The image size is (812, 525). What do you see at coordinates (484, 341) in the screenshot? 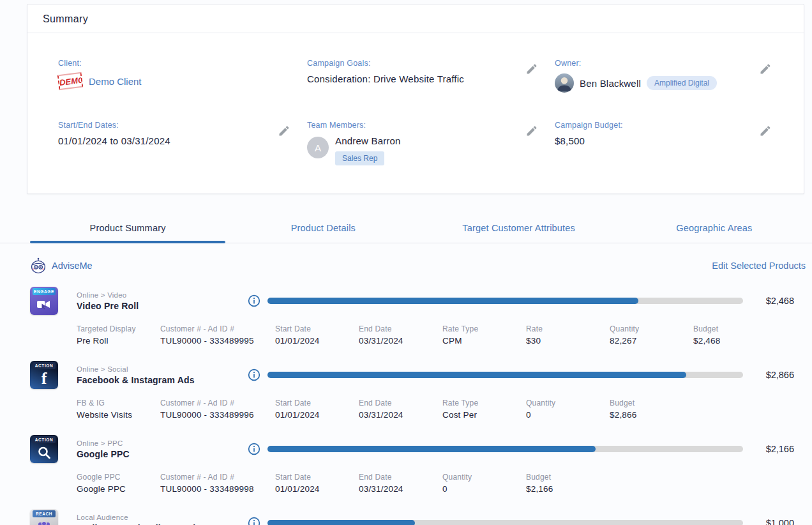
I see `detail-value: CPM` at bounding box center [484, 341].